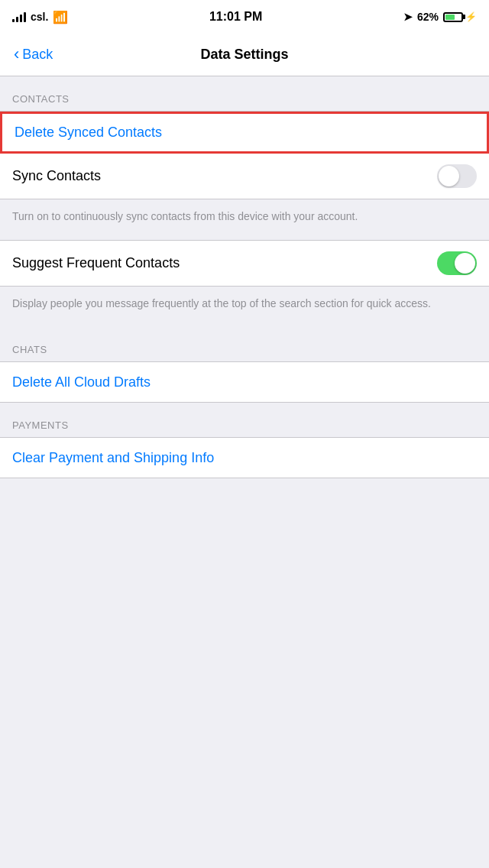 This screenshot has width=489, height=868. What do you see at coordinates (244, 344) in the screenshot?
I see `chats-section-header: CHATS` at bounding box center [244, 344].